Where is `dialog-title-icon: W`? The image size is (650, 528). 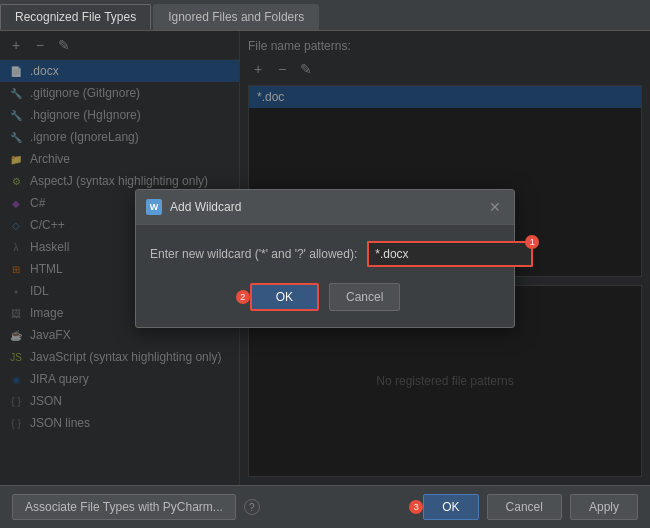 dialog-title-icon: W is located at coordinates (154, 207).